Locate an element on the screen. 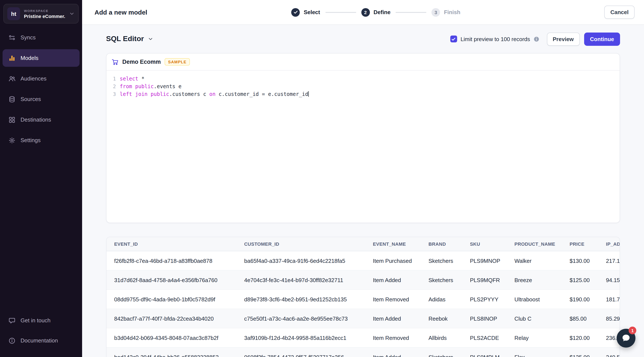 Image resolution: width=644 pixels, height=357 pixels. column-header: CUSTOMER_ID is located at coordinates (301, 244).